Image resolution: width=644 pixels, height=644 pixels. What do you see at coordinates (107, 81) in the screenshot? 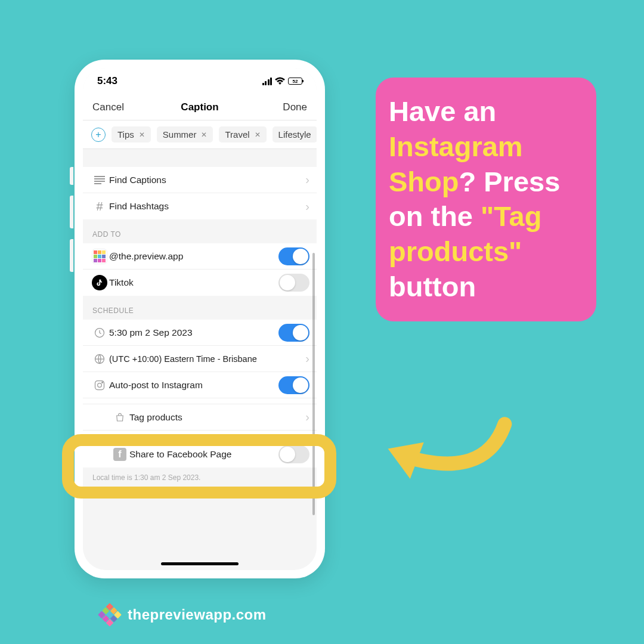
I see `status-time: 5:43` at bounding box center [107, 81].